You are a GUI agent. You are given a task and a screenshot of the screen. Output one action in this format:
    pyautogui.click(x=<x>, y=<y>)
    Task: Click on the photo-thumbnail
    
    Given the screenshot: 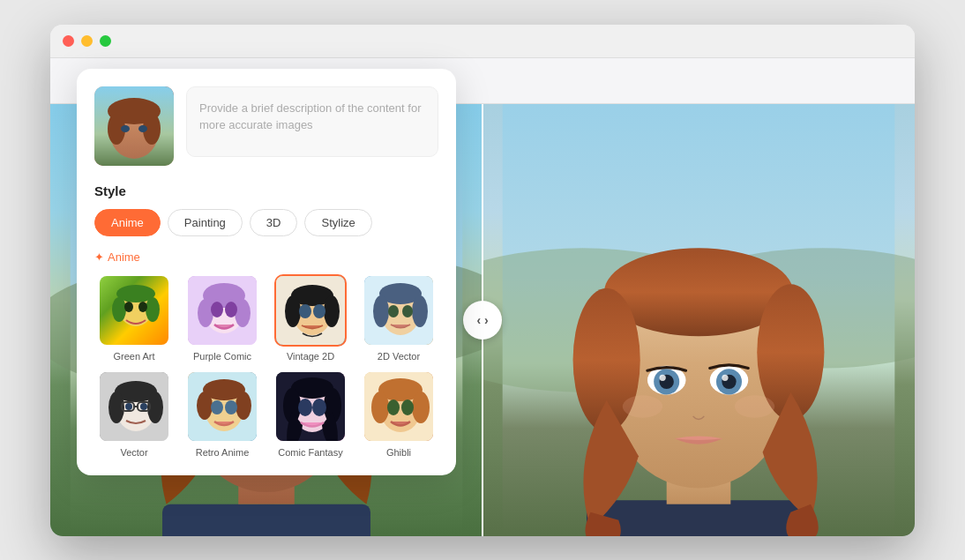 What is the action you would take?
    pyautogui.click(x=134, y=126)
    